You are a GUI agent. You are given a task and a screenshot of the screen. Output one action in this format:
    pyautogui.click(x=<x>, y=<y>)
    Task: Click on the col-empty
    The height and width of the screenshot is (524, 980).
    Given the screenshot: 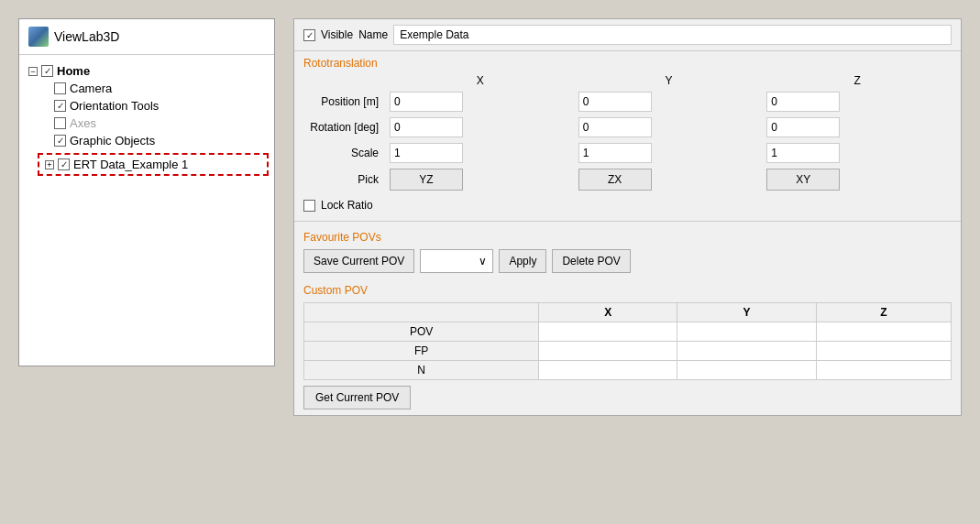 What is the action you would take?
    pyautogui.click(x=345, y=81)
    